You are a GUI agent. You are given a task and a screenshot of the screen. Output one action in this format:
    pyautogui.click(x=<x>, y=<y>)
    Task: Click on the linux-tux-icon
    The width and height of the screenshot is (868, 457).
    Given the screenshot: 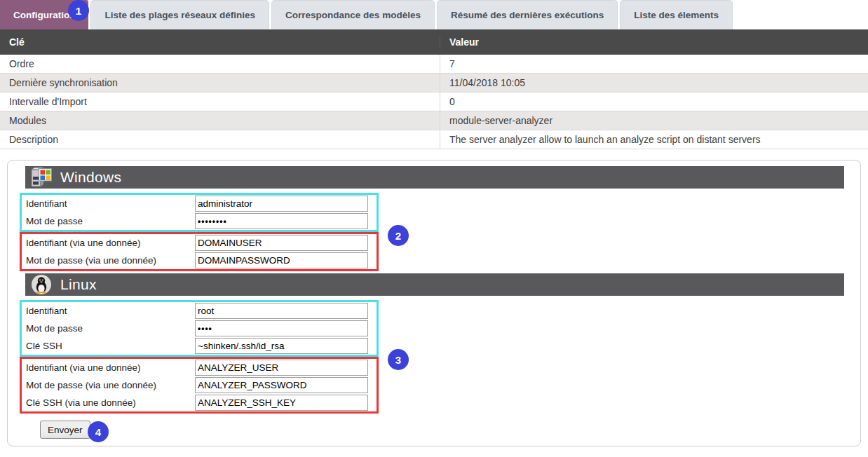 What is the action you would take?
    pyautogui.click(x=41, y=285)
    